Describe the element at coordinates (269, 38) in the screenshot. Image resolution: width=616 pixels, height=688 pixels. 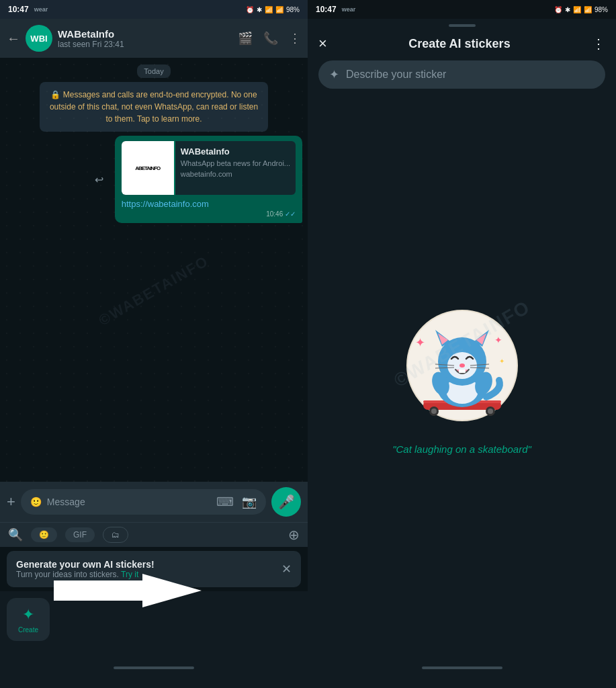
I see `header-icons: 🎬 📞 ⋮` at that location.